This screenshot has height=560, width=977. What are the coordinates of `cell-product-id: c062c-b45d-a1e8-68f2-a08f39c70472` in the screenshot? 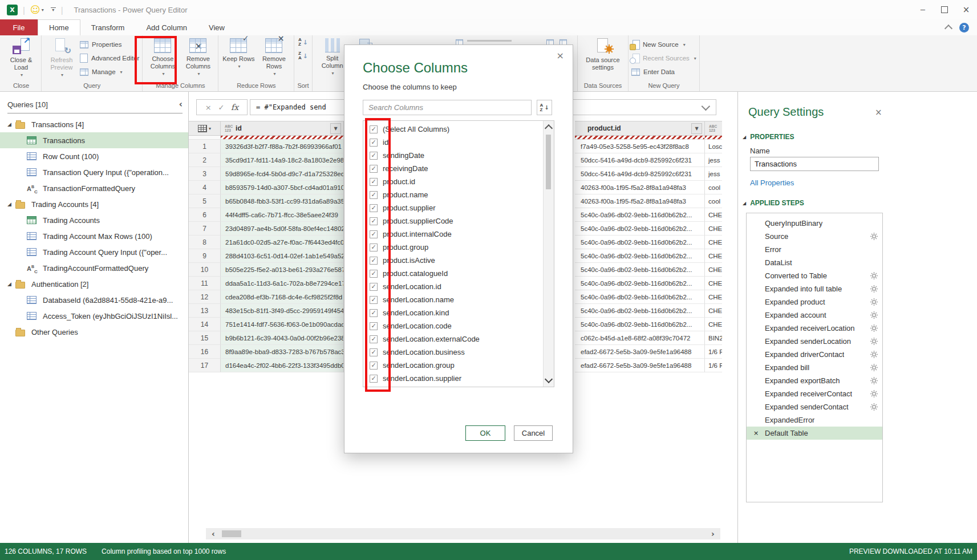 It's located at (640, 338).